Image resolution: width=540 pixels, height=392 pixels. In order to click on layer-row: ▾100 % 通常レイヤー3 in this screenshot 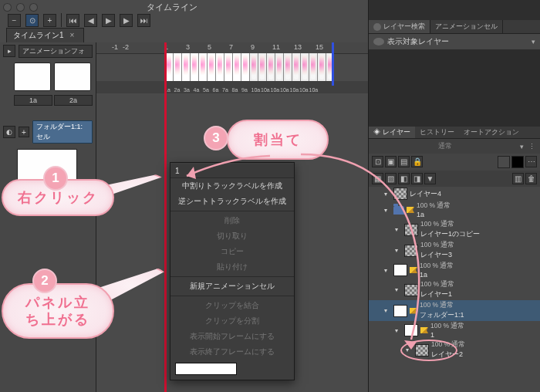, I will do `click(454, 250)`.